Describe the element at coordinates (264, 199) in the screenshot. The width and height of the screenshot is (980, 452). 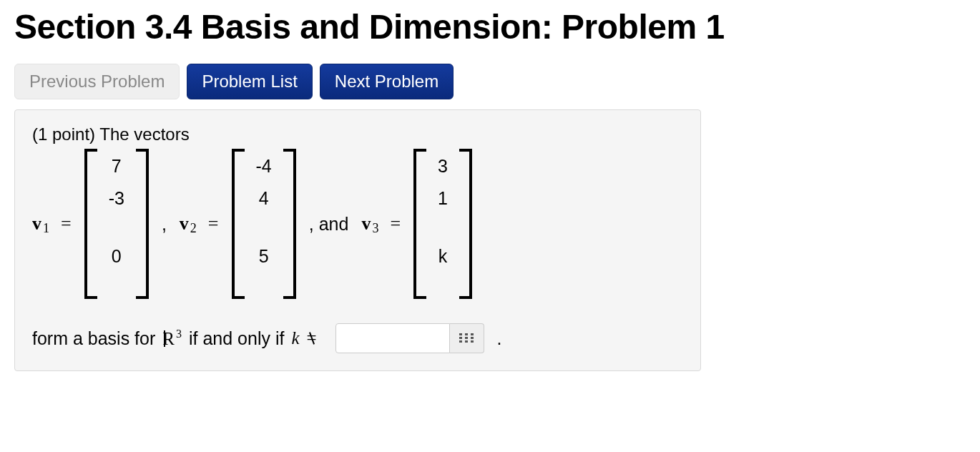
I see `matrix-cell: 4` at that location.